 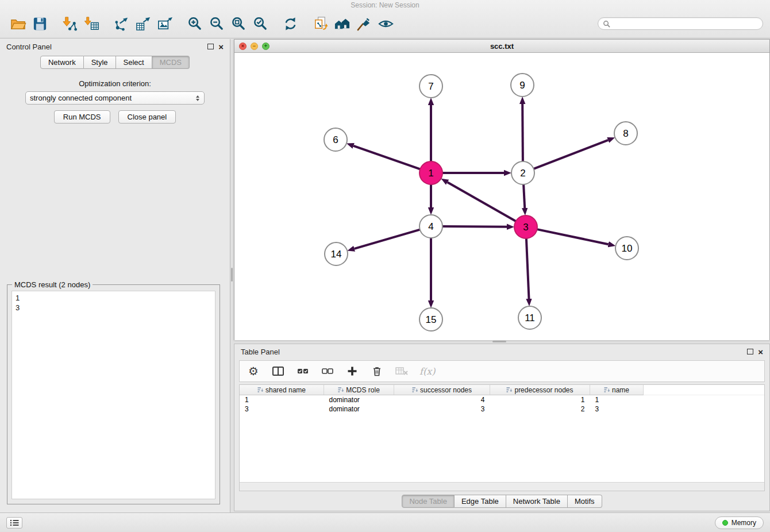 What do you see at coordinates (232, 275) in the screenshot?
I see `splitter-grip` at bounding box center [232, 275].